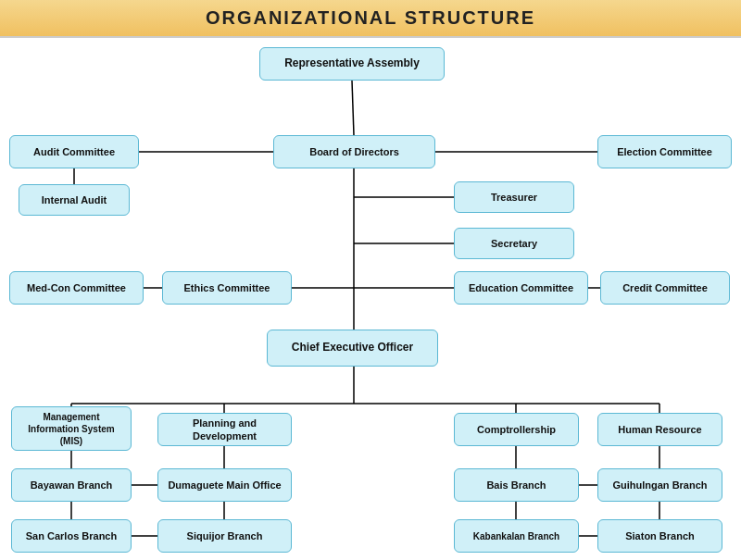 The image size is (741, 560). What do you see at coordinates (224, 536) in the screenshot?
I see `node-siquijor: Siquijor Branch` at bounding box center [224, 536].